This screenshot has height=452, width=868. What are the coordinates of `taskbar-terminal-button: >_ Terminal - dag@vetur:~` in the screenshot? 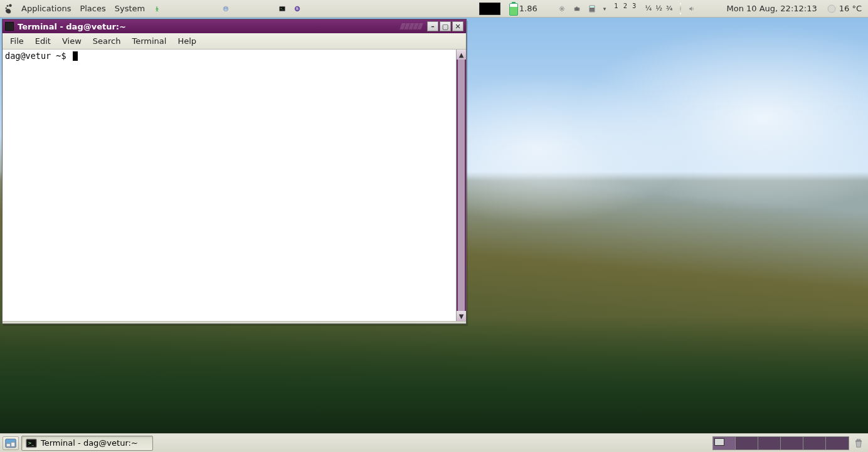 It's located at (87, 443).